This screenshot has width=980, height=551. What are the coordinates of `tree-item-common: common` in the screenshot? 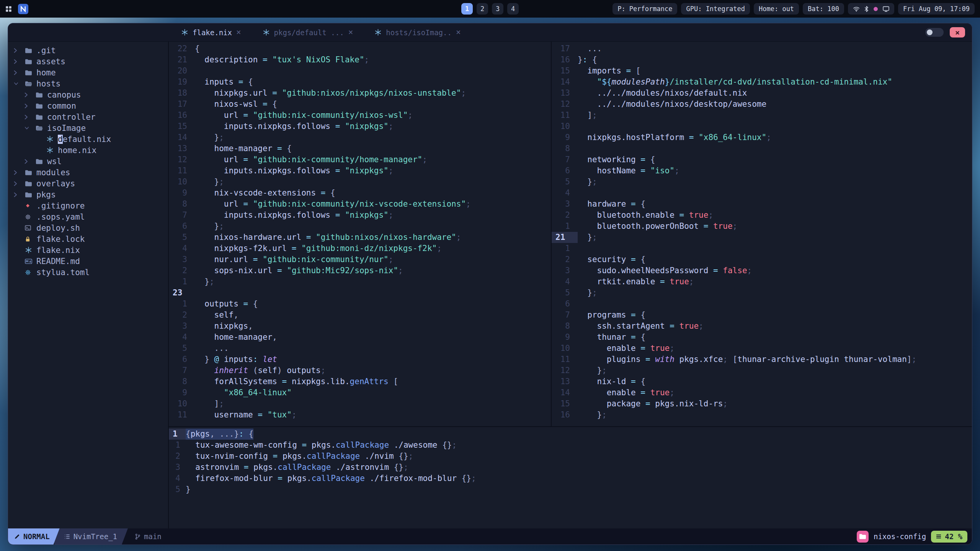 It's located at (88, 106).